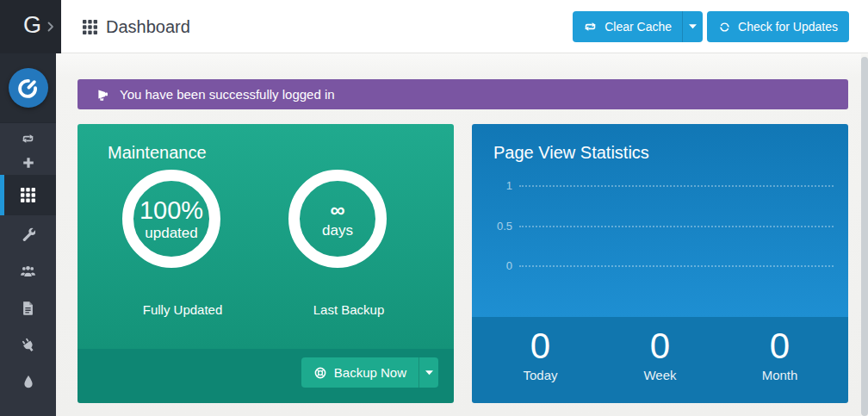  What do you see at coordinates (28, 163) in the screenshot?
I see `sidebar-item-add` at bounding box center [28, 163].